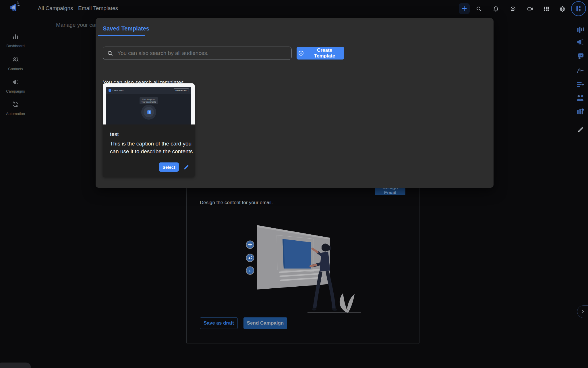  What do you see at coordinates (580, 70) in the screenshot?
I see `rail-signature-icon` at bounding box center [580, 70].